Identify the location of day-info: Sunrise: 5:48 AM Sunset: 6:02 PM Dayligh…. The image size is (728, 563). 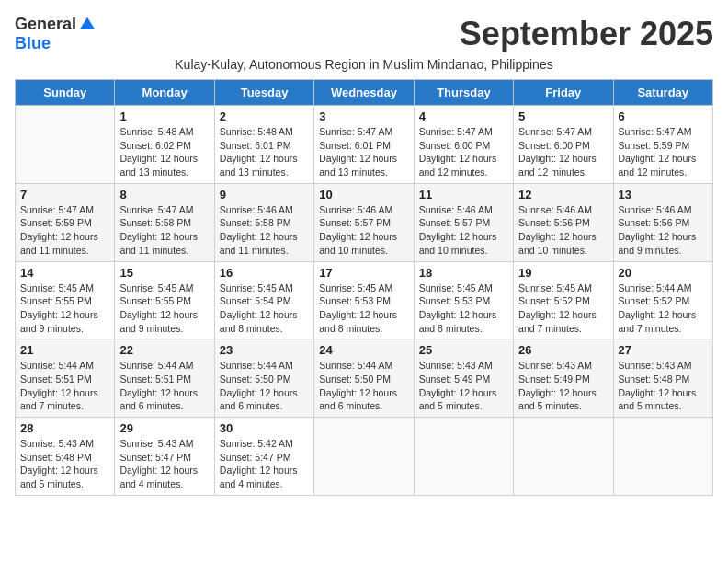
(164, 153).